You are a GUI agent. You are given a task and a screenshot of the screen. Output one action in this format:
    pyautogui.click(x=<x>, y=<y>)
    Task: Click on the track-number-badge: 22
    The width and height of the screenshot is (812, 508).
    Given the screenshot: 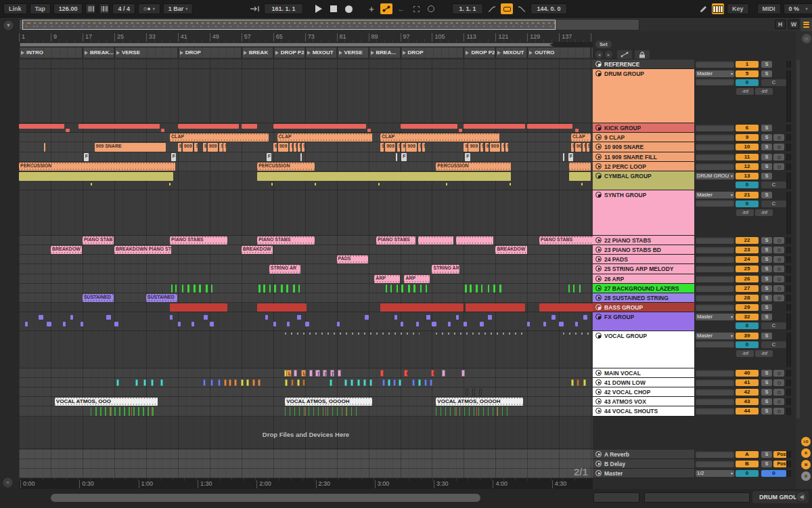 What is the action you would take?
    pyautogui.click(x=747, y=240)
    